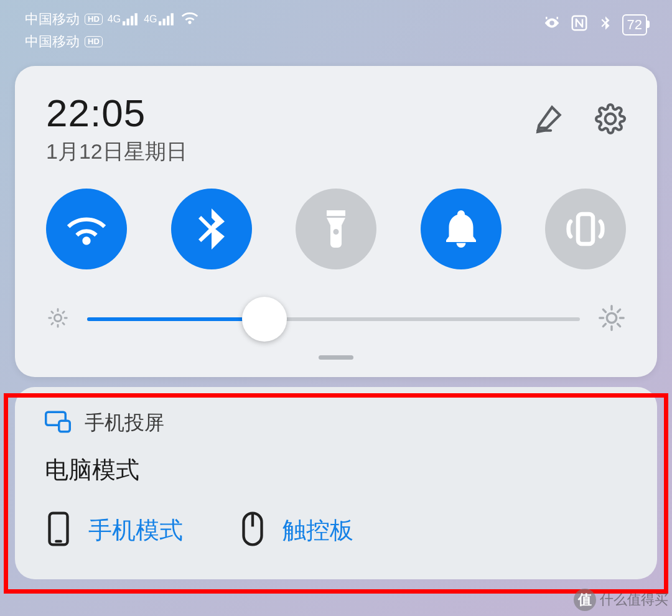 This screenshot has height=616, width=672. What do you see at coordinates (336, 229) in the screenshot?
I see `flashlight-icon` at bounding box center [336, 229].